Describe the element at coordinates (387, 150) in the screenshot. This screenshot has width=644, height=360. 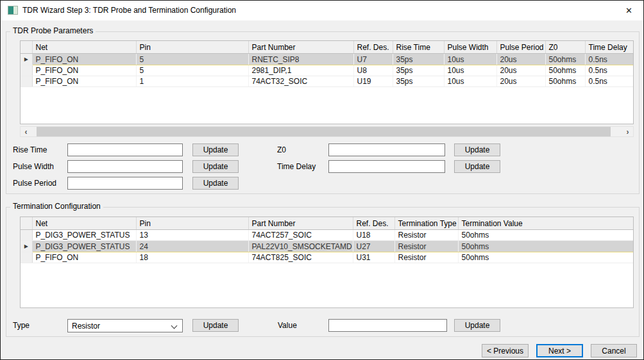
I see `z0-input` at that location.